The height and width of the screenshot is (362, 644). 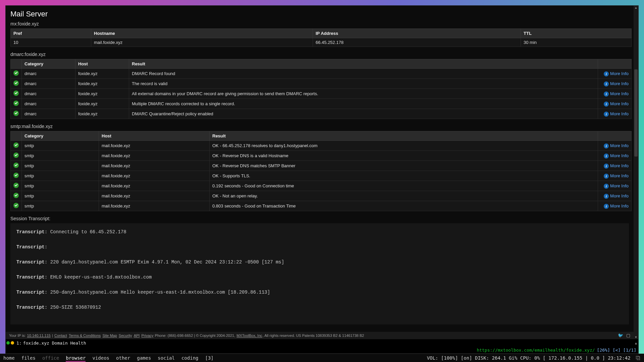 I want to click on footer-security-link: Security, so click(x=125, y=336).